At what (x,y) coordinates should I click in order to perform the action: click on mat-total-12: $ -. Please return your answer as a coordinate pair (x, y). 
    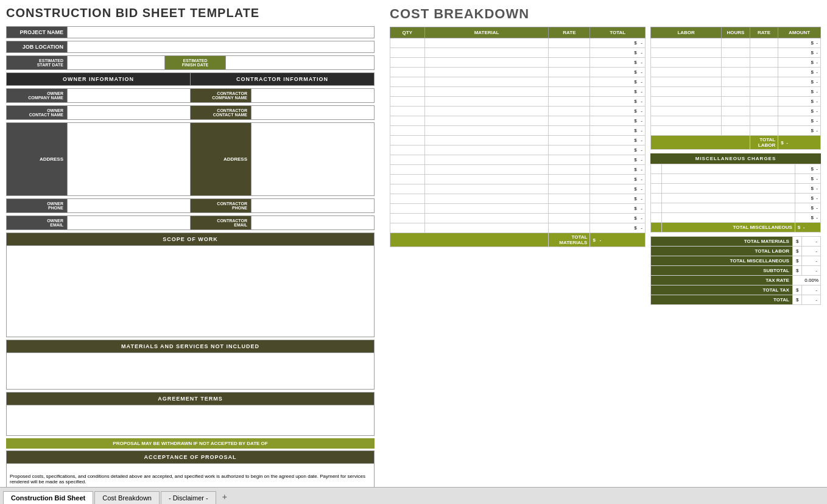
    Looking at the image, I should click on (618, 160).